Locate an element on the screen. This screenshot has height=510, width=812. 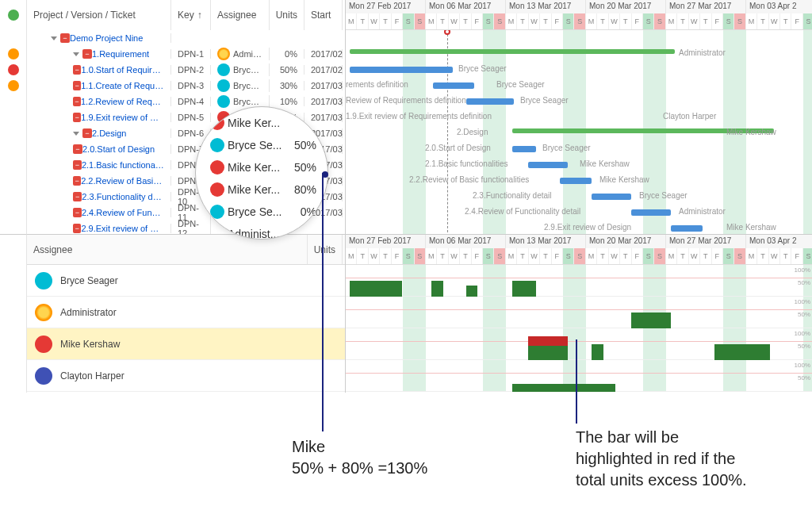
task-link: 2.3.Functionality detail is located at coordinates (123, 197).